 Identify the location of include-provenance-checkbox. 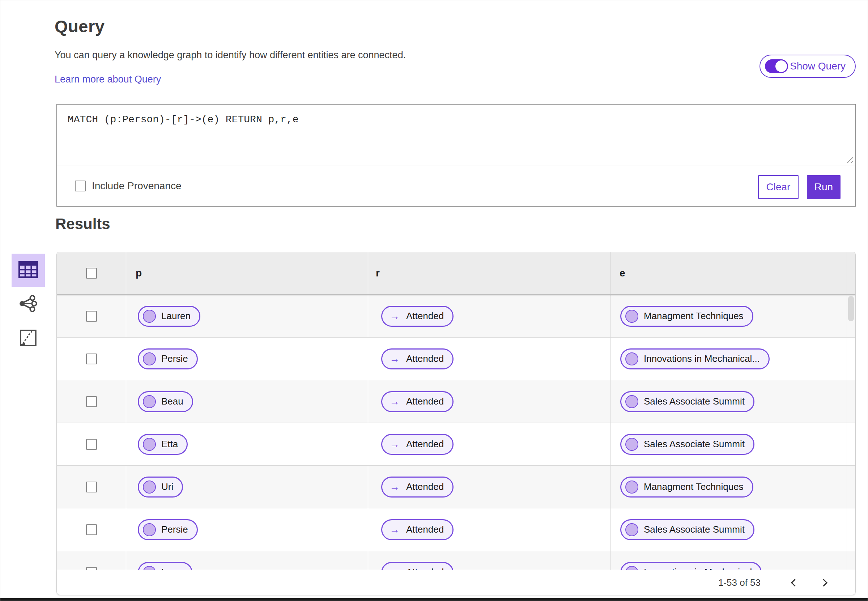
(81, 186).